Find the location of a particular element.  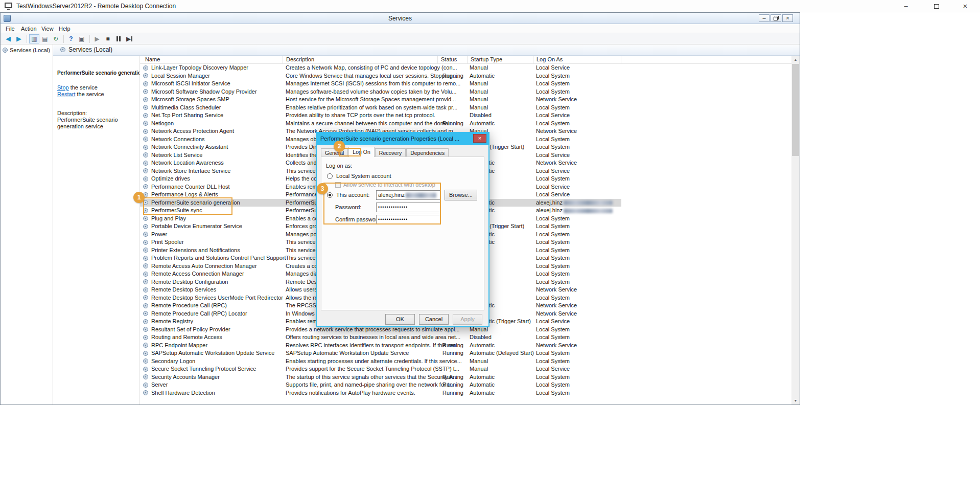

table-row: ServerSupports file, print, and named-pi… is located at coordinates (381, 385).